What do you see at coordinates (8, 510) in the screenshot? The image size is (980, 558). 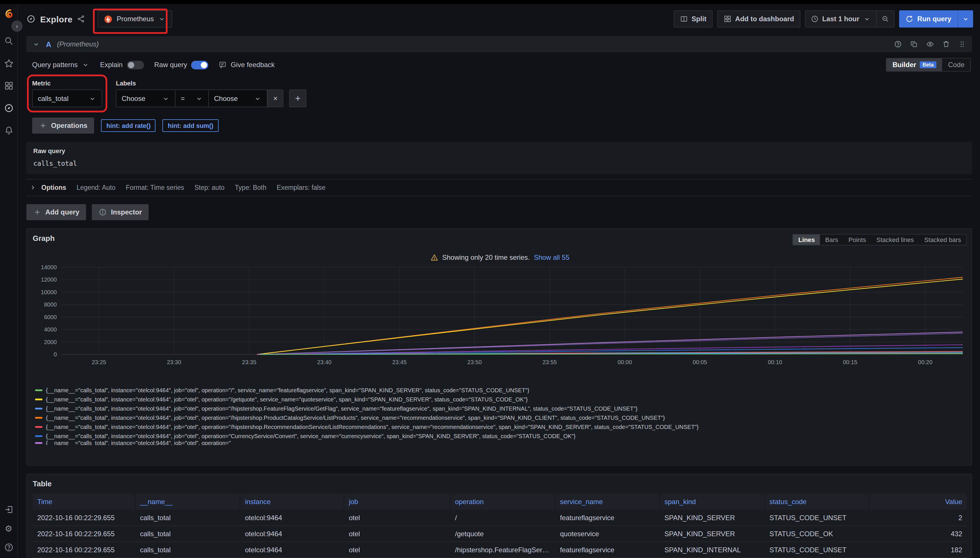 I see `sign-in-icon` at bounding box center [8, 510].